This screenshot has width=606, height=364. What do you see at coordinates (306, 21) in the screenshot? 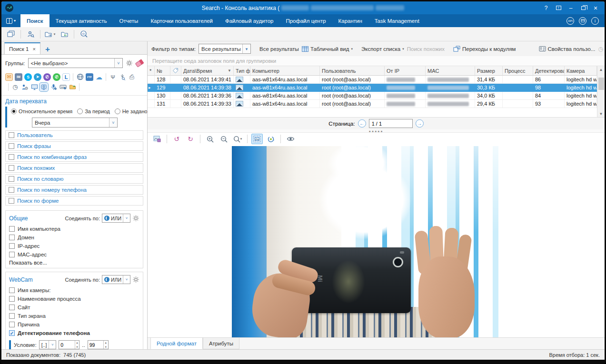
I see `tab-profile-center: Профайл центр` at bounding box center [306, 21].